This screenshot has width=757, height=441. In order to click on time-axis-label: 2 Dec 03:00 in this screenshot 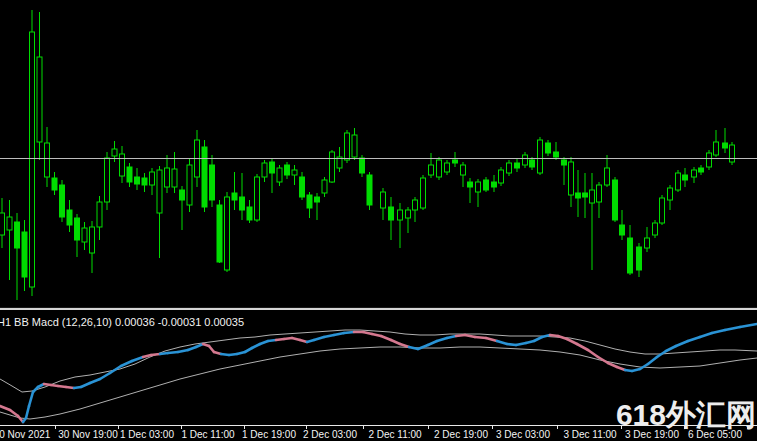, I will do `click(330, 434)`.